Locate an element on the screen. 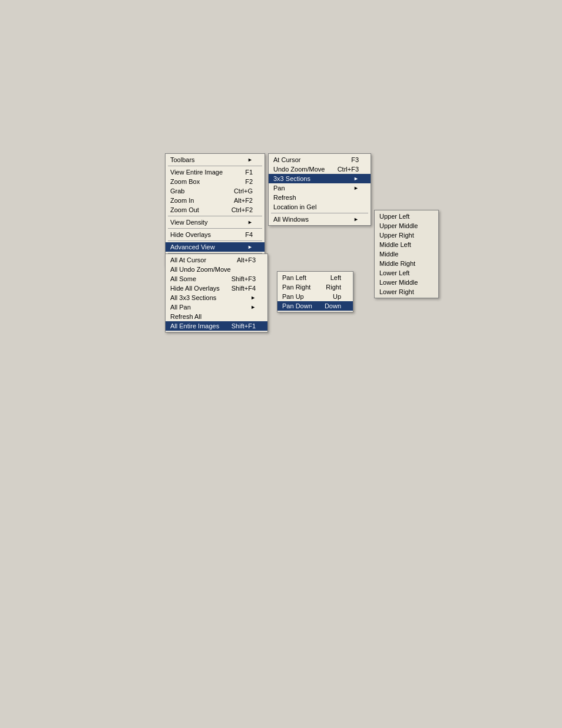 The height and width of the screenshot is (728, 562). menu-item-hide-overlays: Hide Overlays F4 is located at coordinates (215, 235).